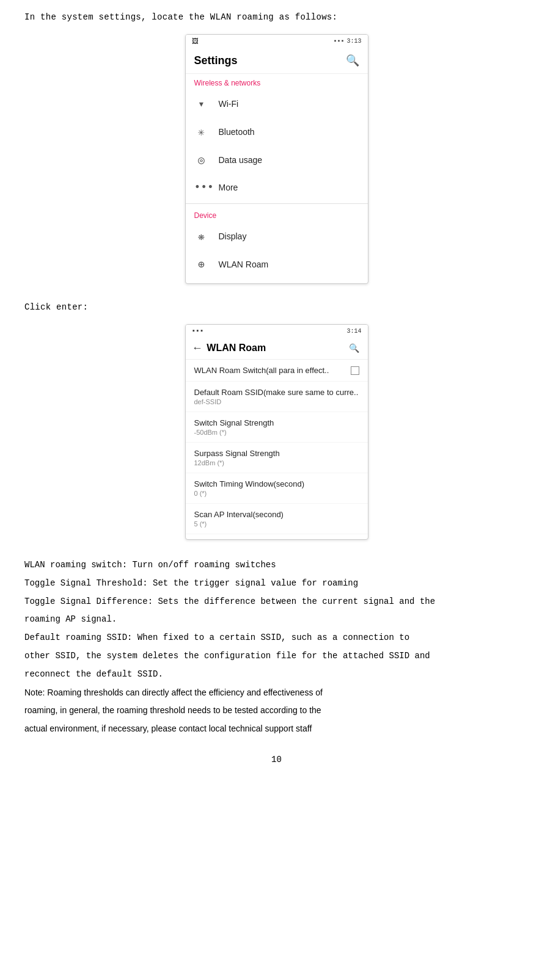  What do you see at coordinates (216, 61) in the screenshot?
I see `settings-title: Settings` at bounding box center [216, 61].